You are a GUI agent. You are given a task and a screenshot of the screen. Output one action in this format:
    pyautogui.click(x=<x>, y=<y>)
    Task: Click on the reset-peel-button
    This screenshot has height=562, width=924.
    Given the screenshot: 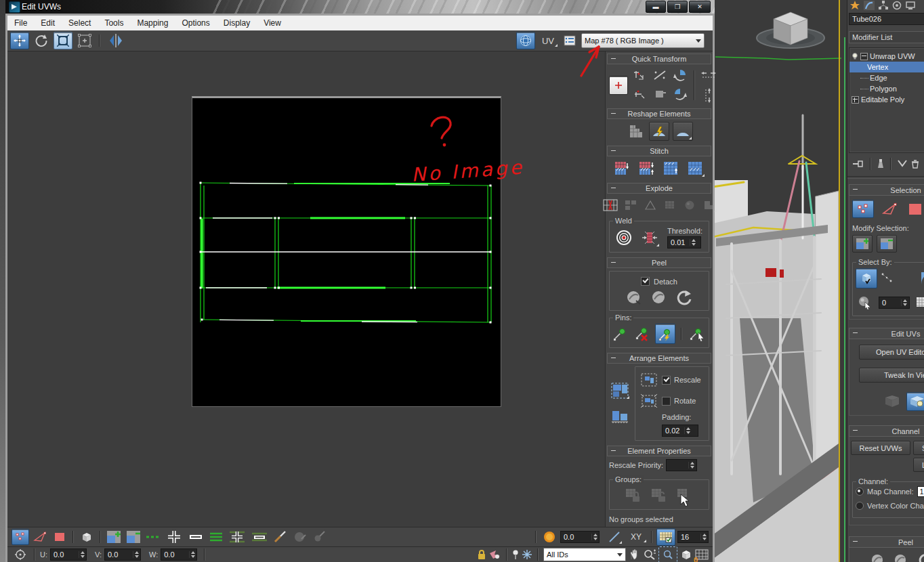 What is the action you would take?
    pyautogui.click(x=684, y=298)
    